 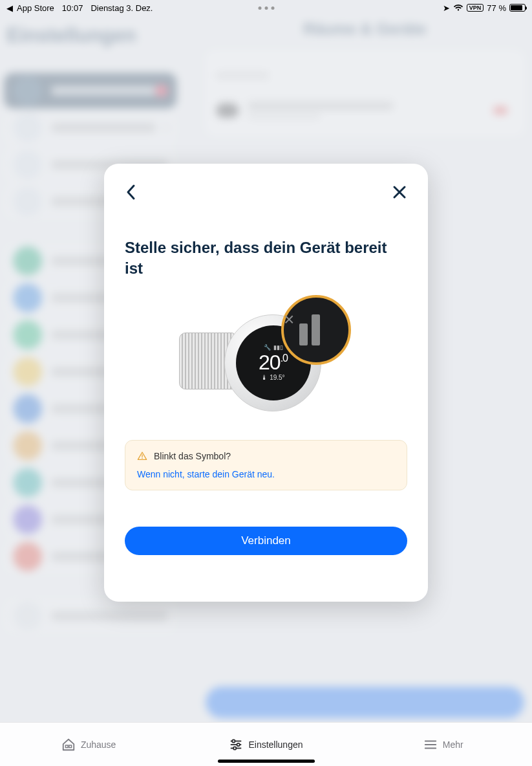 I want to click on connect-button: Verbinden, so click(x=266, y=541).